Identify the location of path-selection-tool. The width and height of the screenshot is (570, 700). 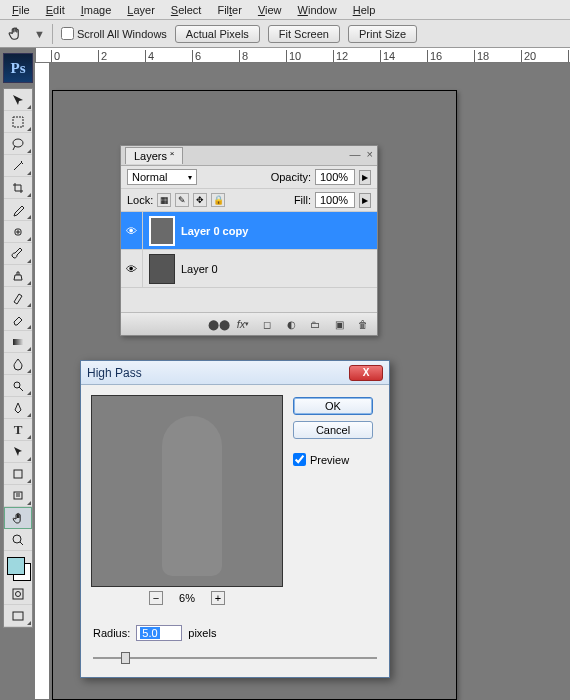
(18, 452).